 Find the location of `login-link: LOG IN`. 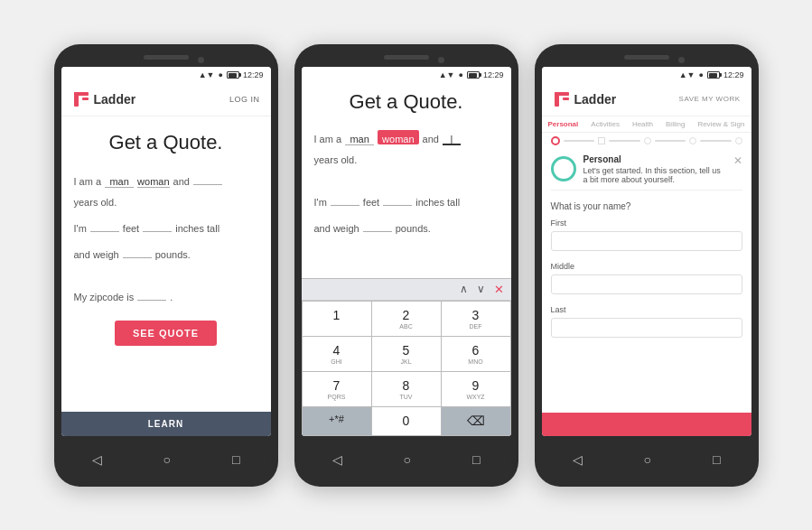

login-link: LOG IN is located at coordinates (245, 99).